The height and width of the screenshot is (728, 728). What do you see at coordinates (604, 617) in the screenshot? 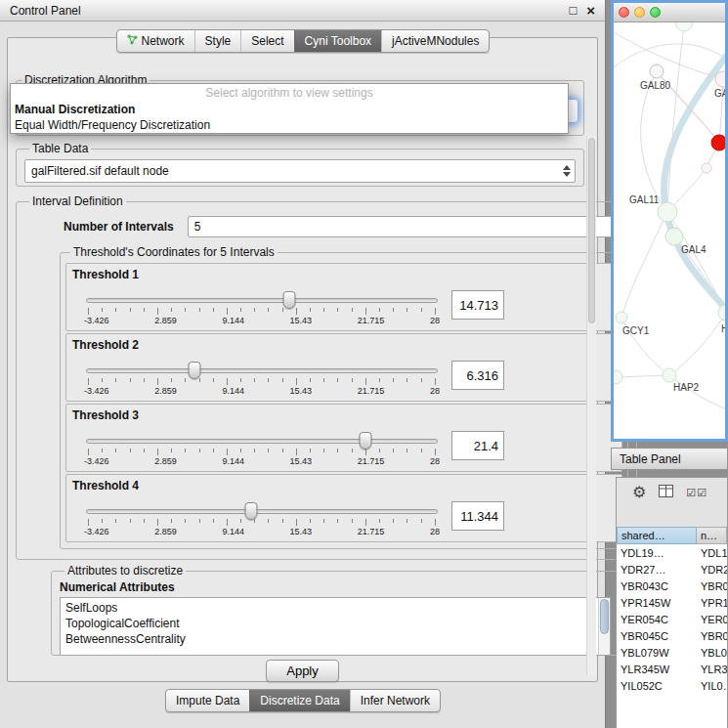
I see `list-scrollbar-thumb` at bounding box center [604, 617].